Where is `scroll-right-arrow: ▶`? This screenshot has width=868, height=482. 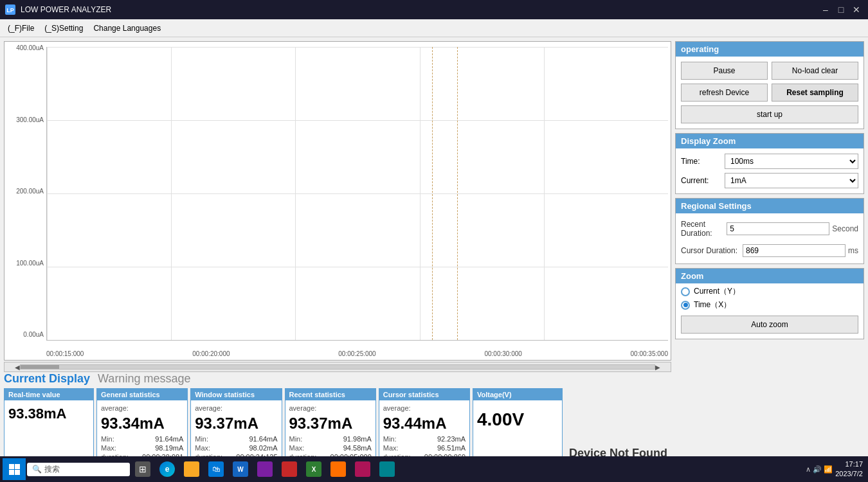 scroll-right-arrow: ▶ is located at coordinates (658, 368).